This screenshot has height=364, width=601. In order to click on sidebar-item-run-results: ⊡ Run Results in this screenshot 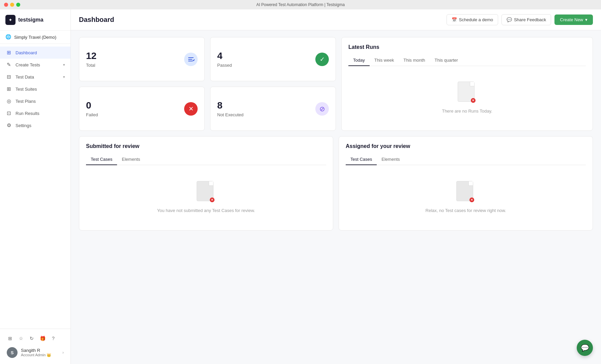, I will do `click(35, 113)`.